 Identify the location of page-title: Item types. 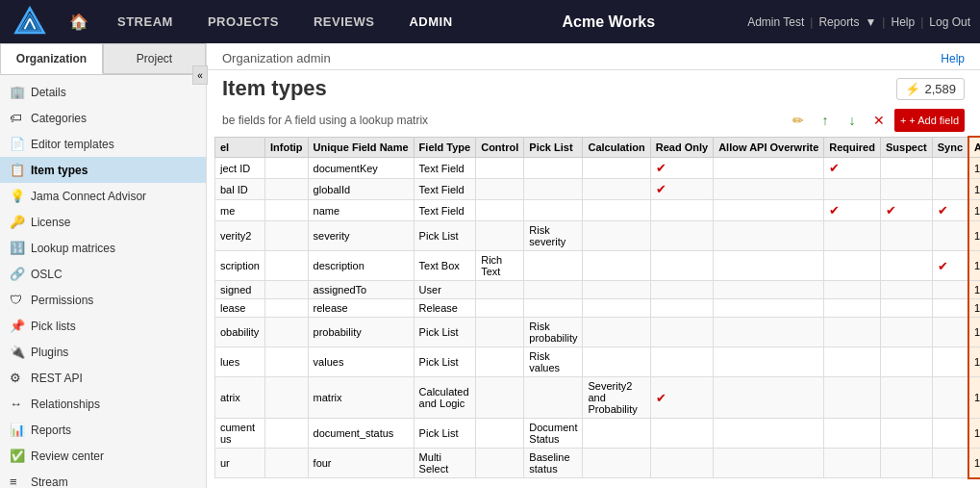
(275, 89).